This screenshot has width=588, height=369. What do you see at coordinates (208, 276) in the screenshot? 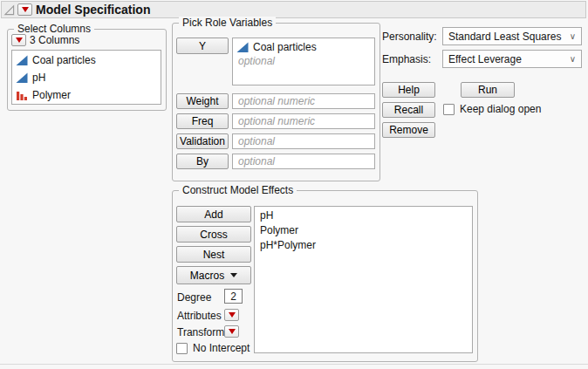
I see `macros-button-label: Macros` at bounding box center [208, 276].